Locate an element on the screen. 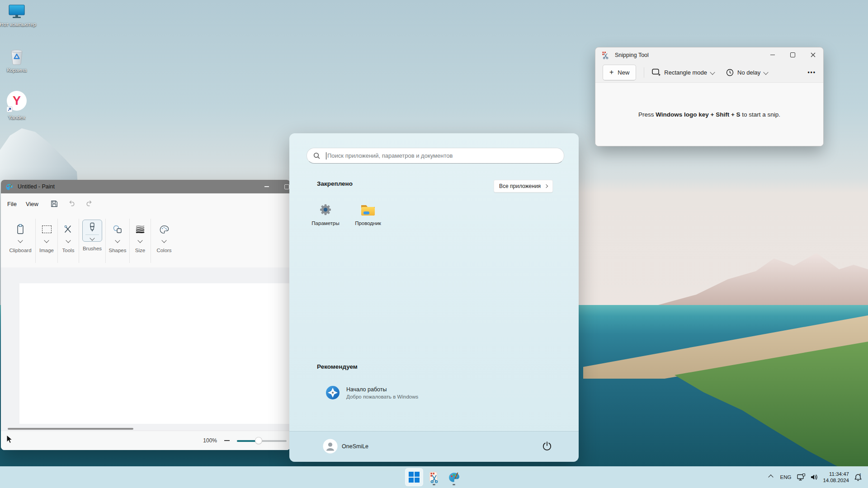 This screenshot has width=868, height=488. paint-ribbon: Clipboard Image Tools is located at coordinates (146, 241).